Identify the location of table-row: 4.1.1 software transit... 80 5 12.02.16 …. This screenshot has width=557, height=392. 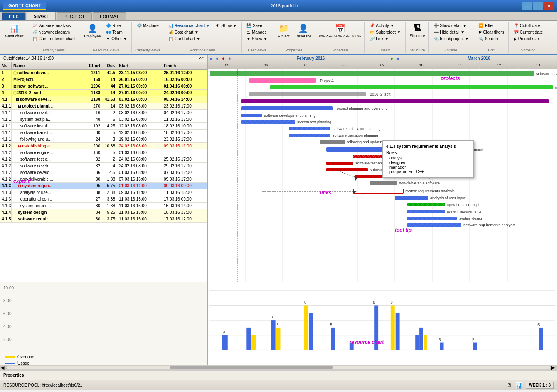
(104, 133).